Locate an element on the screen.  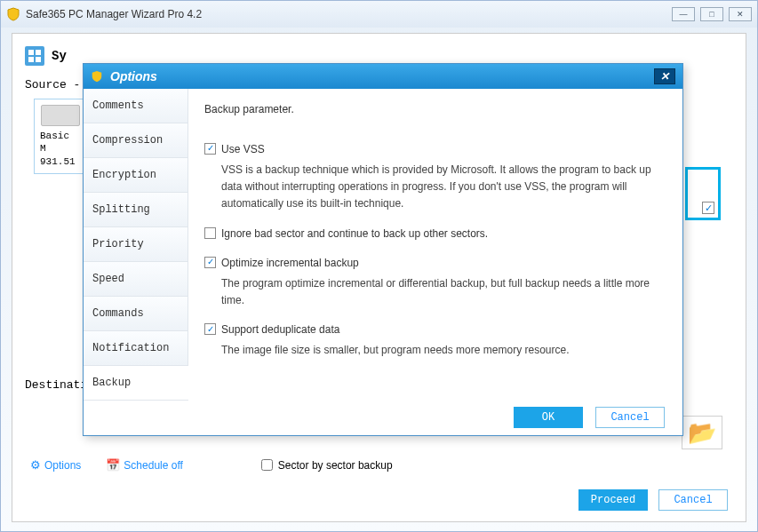
disk-size: 931.51 is located at coordinates (60, 162).